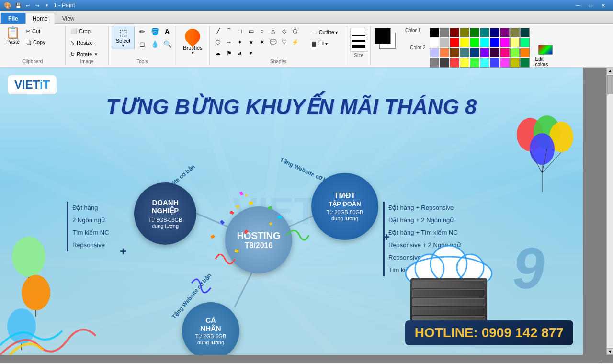  I want to click on scroll-down-button: ▼, so click(610, 352).